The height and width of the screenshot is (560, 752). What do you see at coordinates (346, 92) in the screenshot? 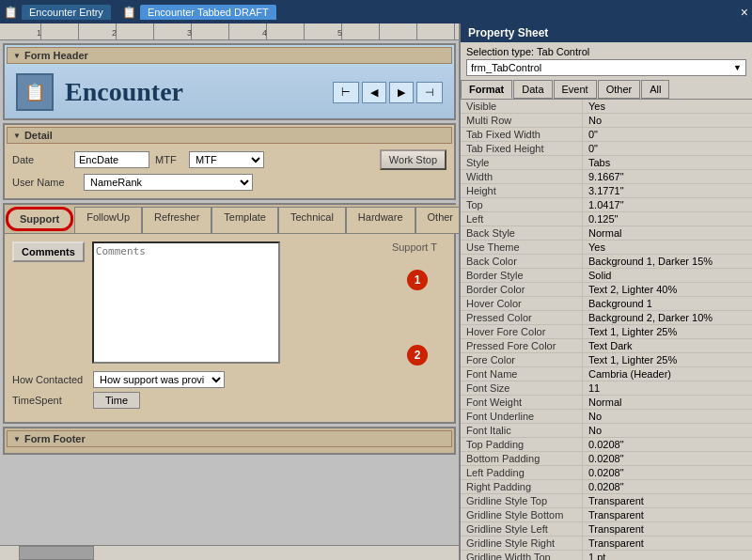
I see `nav-first: ⊢` at bounding box center [346, 92].